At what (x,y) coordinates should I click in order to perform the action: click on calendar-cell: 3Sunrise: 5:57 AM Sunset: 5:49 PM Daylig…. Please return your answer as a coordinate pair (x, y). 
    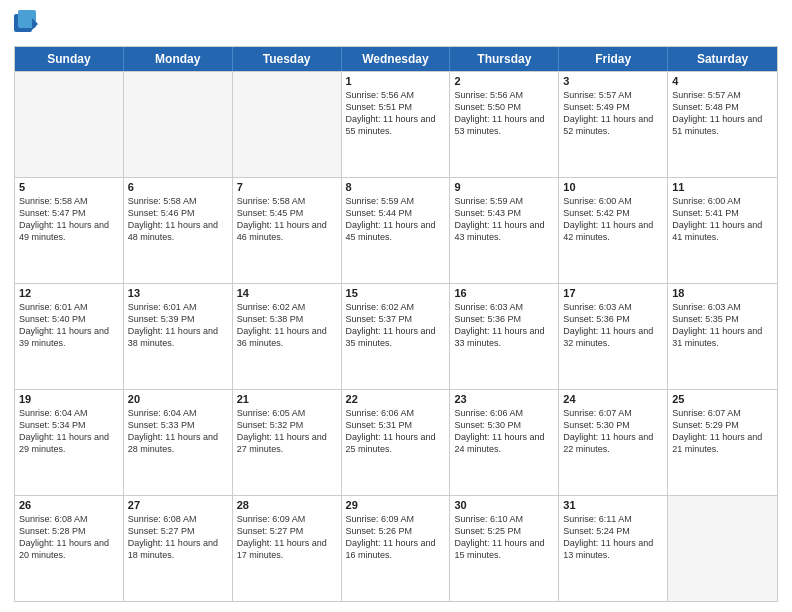
    Looking at the image, I should click on (614, 124).